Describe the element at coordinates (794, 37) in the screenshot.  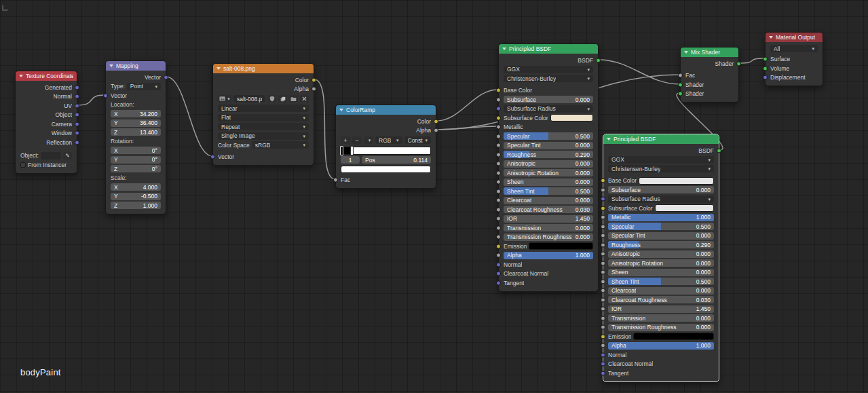
I see `node-header: Material Output` at that location.